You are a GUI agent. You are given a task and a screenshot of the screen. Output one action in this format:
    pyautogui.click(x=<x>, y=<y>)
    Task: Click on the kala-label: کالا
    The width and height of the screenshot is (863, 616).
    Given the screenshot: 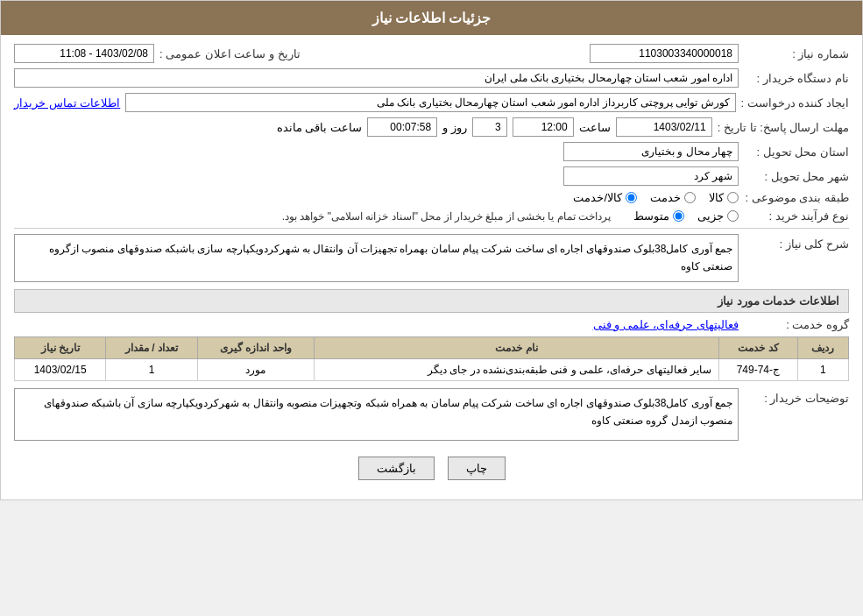 What is the action you would take?
    pyautogui.click(x=717, y=198)
    